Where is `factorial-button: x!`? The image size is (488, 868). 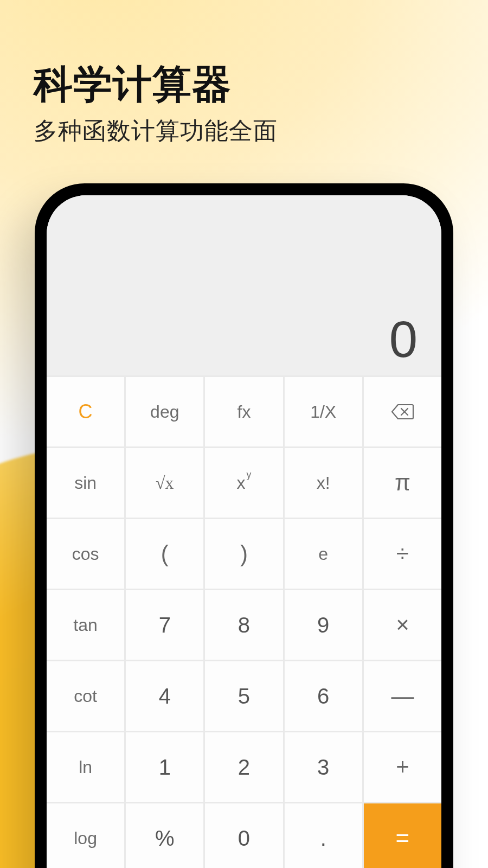
factorial-button: x! is located at coordinates (323, 483).